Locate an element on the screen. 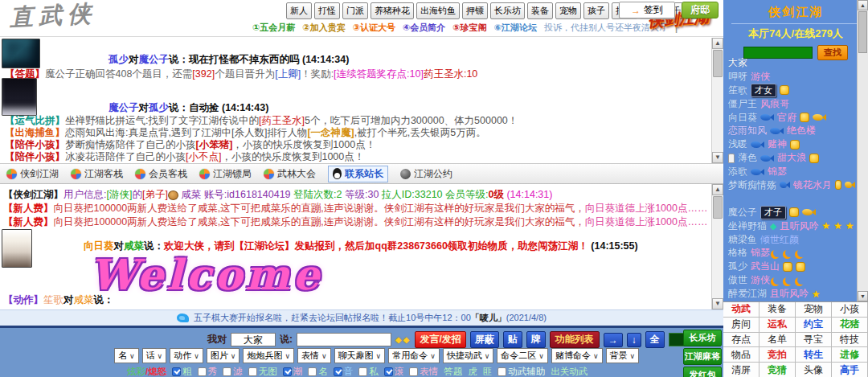  option-checkbox: 表情 is located at coordinates (424, 371).